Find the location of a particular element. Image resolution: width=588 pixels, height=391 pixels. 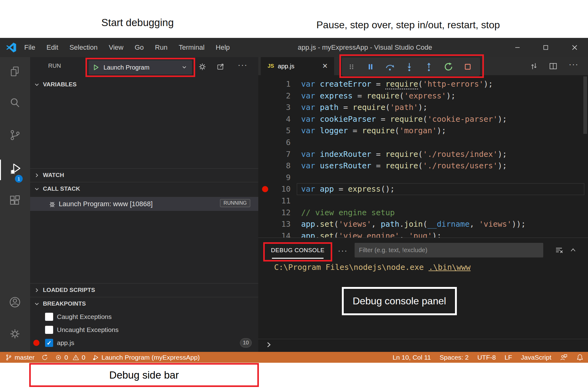

sync-button is located at coordinates (45, 357).